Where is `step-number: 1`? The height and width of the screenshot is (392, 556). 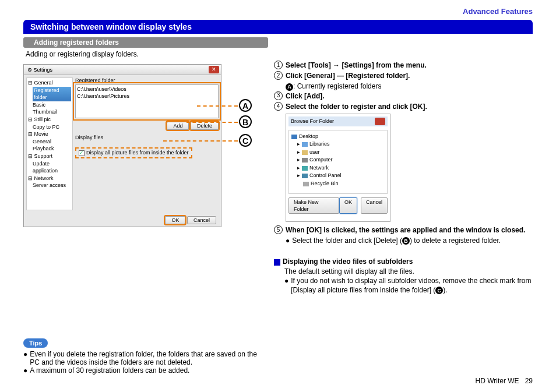 step-number: 1 is located at coordinates (279, 65).